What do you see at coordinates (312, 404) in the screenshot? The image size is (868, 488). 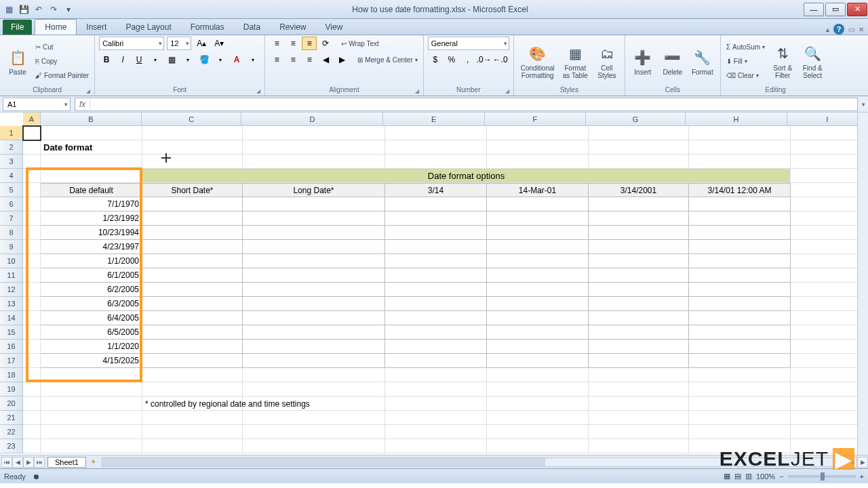 I see `footnote-cell: * controlled by regional date and time s…` at bounding box center [312, 404].